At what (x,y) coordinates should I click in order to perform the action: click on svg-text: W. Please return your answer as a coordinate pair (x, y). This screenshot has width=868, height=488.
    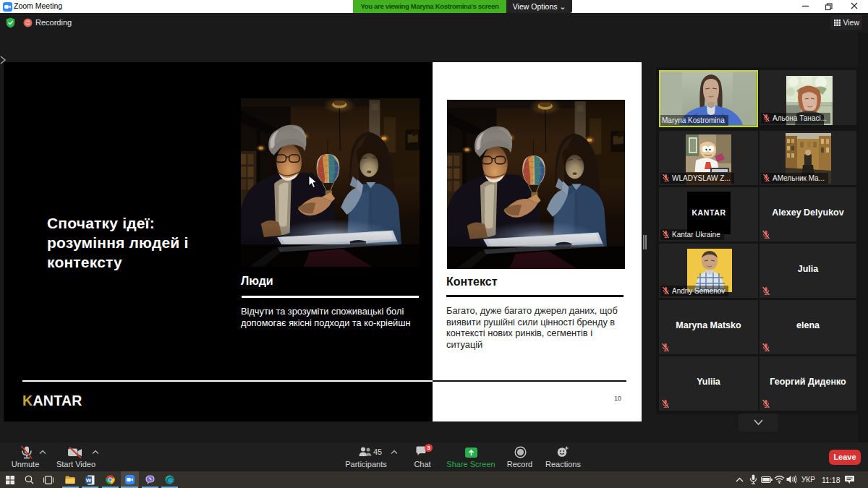
    Looking at the image, I should click on (89, 480).